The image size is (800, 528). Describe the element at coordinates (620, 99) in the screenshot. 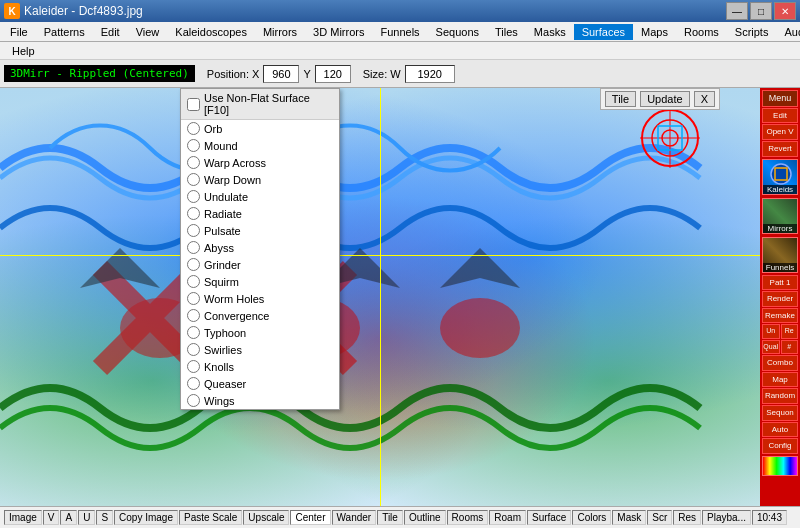

I see `tile-button: Tile` at that location.